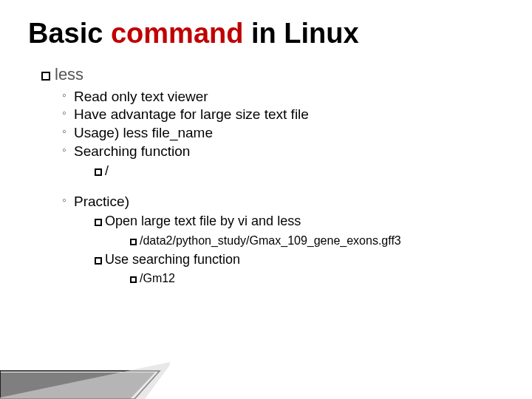 Image resolution: width=532 pixels, height=399 pixels. I want to click on spacer, so click(266, 185).